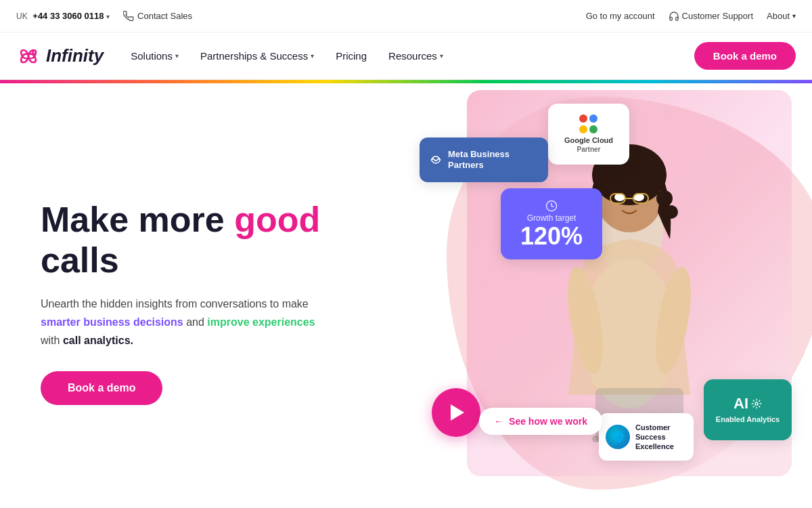 This screenshot has width=812, height=508. Describe the element at coordinates (261, 322) in the screenshot. I see `body-improve: improve experiences` at that location.